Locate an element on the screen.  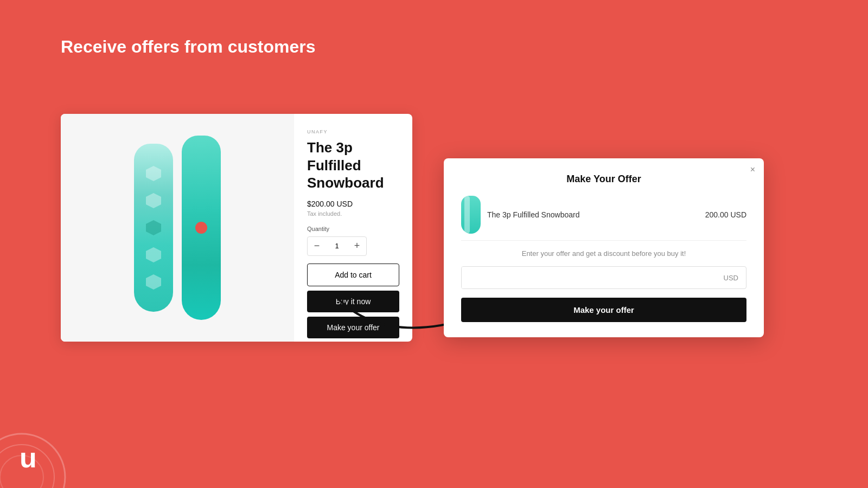
modal-close-button: × is located at coordinates (753, 170).